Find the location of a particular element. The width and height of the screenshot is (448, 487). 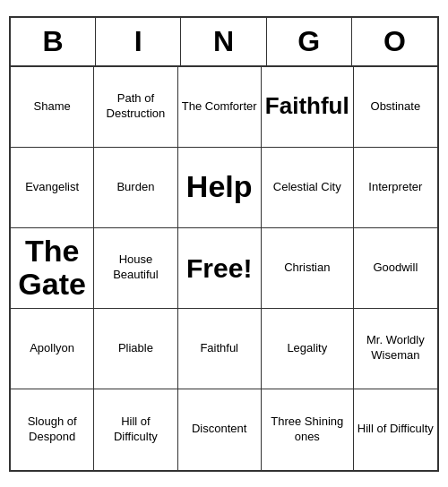

header-letter: G is located at coordinates (310, 41).